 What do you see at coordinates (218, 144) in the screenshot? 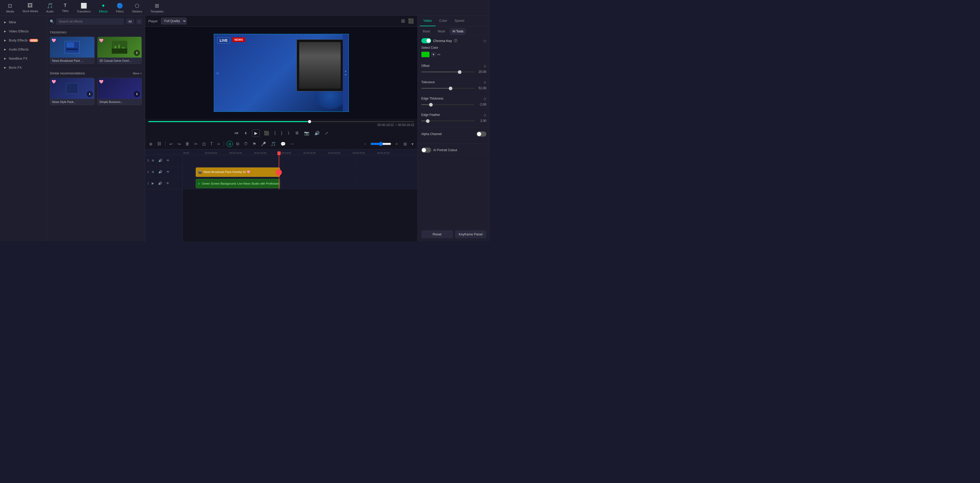
I see `more-tl-button: »` at bounding box center [218, 144].